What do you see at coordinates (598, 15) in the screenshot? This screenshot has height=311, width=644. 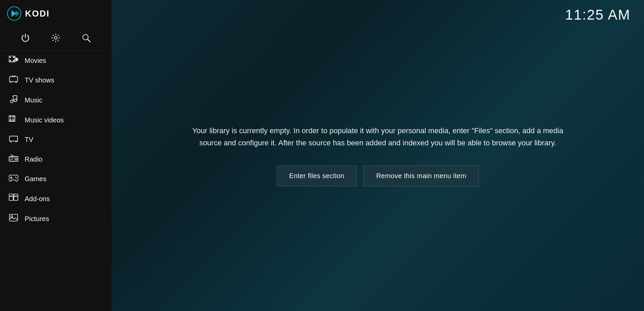 I see `time-display: 11:25 AM` at bounding box center [598, 15].